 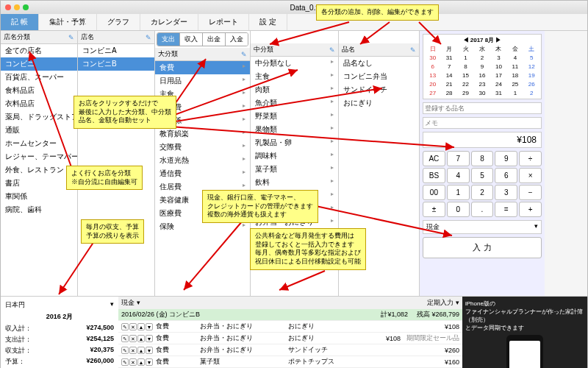 What do you see at coordinates (531, 209) in the screenshot?
I see `key-+: +` at bounding box center [531, 209].